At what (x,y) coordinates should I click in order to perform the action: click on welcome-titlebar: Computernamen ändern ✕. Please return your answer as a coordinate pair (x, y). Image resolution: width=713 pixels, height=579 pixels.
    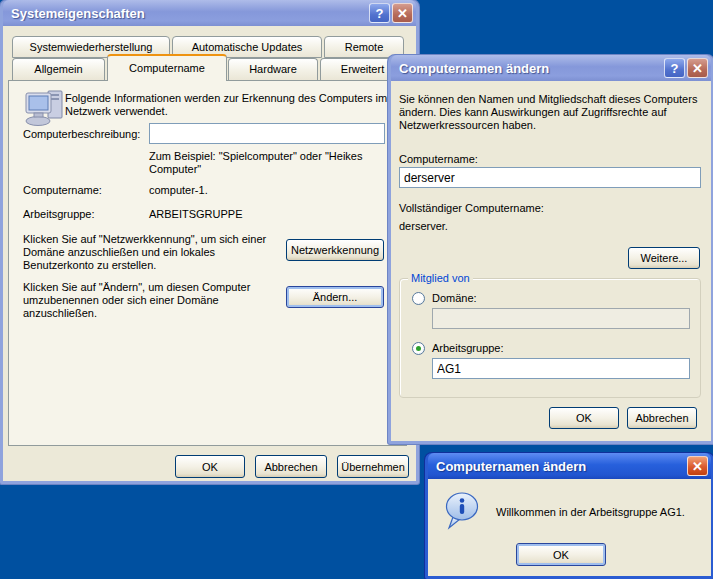
    Looking at the image, I should click on (570, 466).